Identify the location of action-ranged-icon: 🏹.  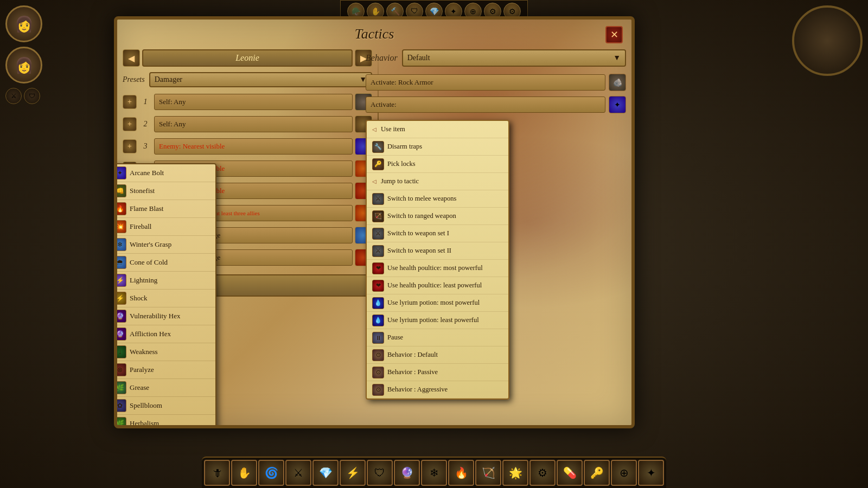
(378, 216).